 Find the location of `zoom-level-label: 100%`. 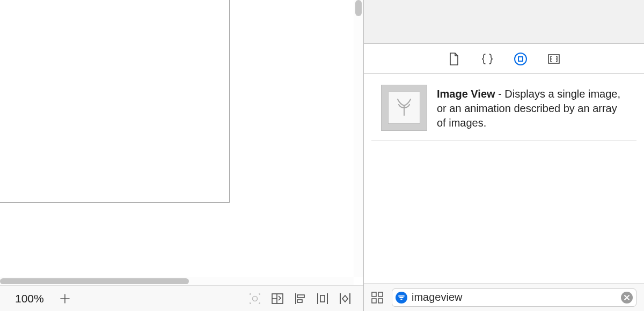

zoom-level-label: 100% is located at coordinates (30, 299).